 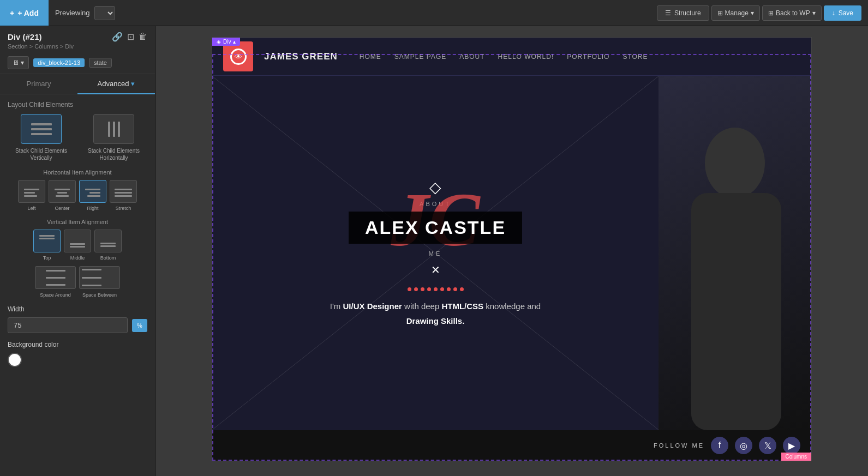 I want to click on save-icon: ↓, so click(x=834, y=13).